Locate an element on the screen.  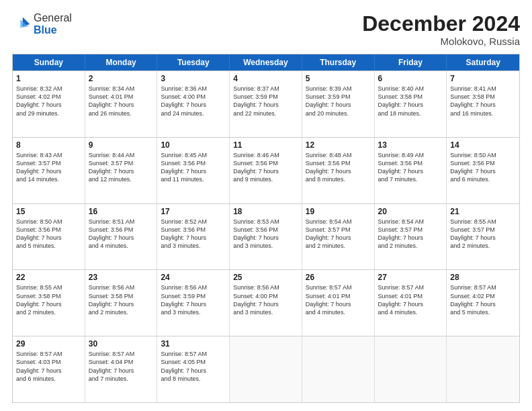
table-row: 7Sunrise: 8:41 AM Sunset: 3:58 PM Daylig… is located at coordinates (483, 104).